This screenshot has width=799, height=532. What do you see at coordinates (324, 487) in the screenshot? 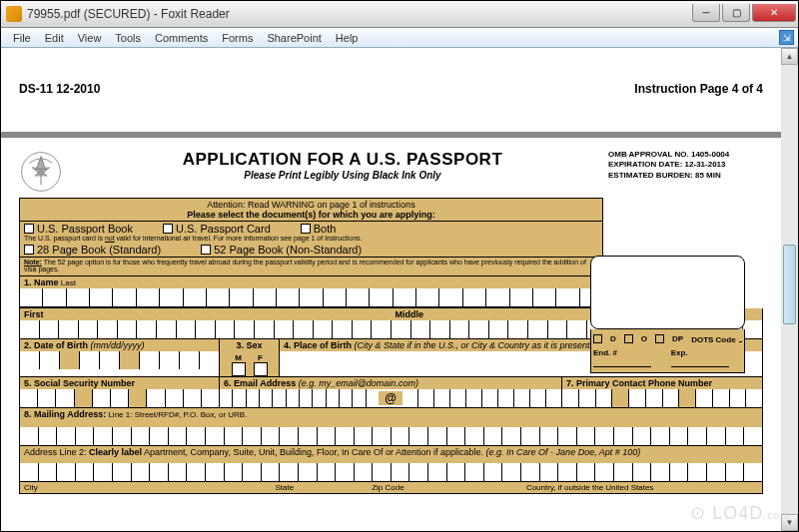
I see `state-label: State` at bounding box center [324, 487].